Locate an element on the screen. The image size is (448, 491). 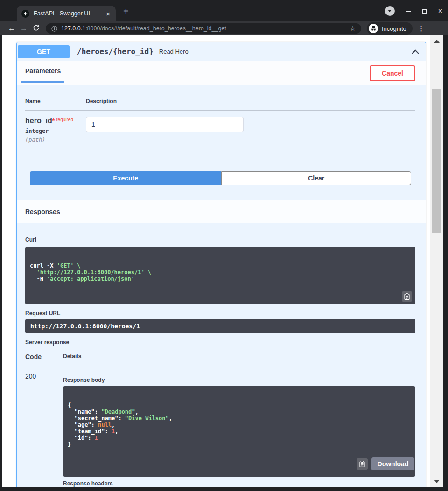
execute-button-group: Execute Clear is located at coordinates (220, 178).